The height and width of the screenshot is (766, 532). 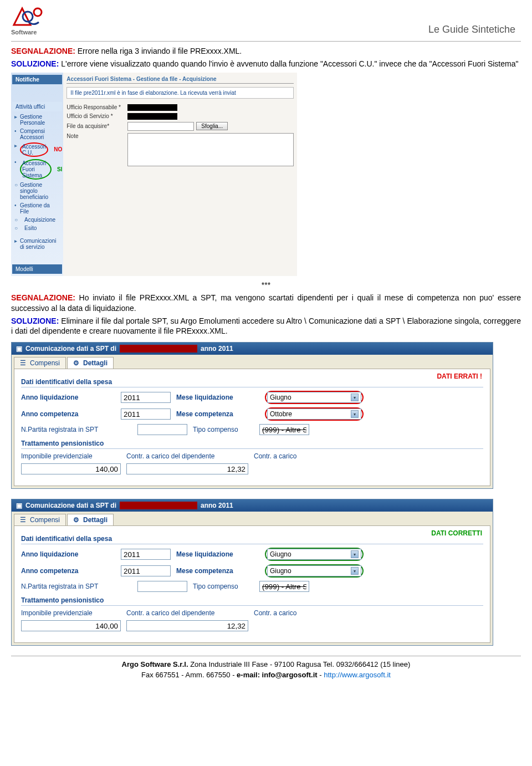 What do you see at coordinates (60, 170) in the screenshot?
I see `si-badge: SI` at bounding box center [60, 170].